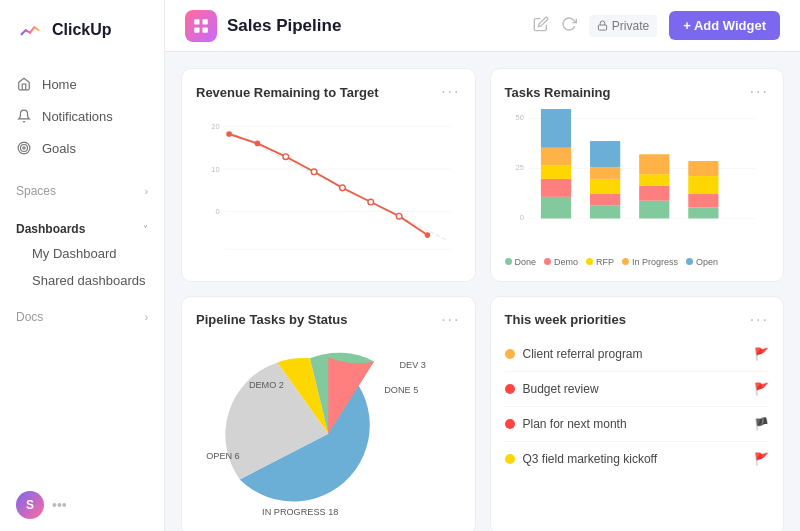 The width and height of the screenshot is (800, 531). Describe the element at coordinates (82, 84) in the screenshot. I see `sidebar-item-home: Home` at that location.